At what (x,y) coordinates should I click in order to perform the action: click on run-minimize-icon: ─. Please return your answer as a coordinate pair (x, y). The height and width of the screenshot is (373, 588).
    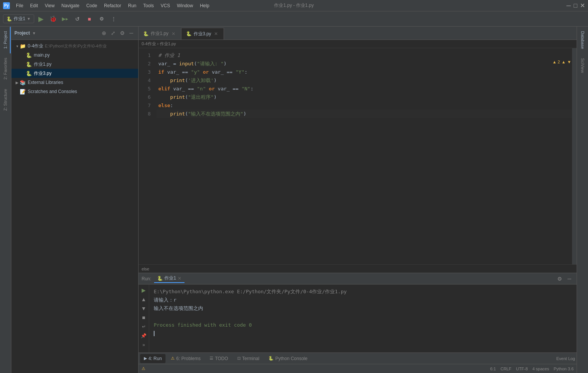
    Looking at the image, I should click on (569, 279).